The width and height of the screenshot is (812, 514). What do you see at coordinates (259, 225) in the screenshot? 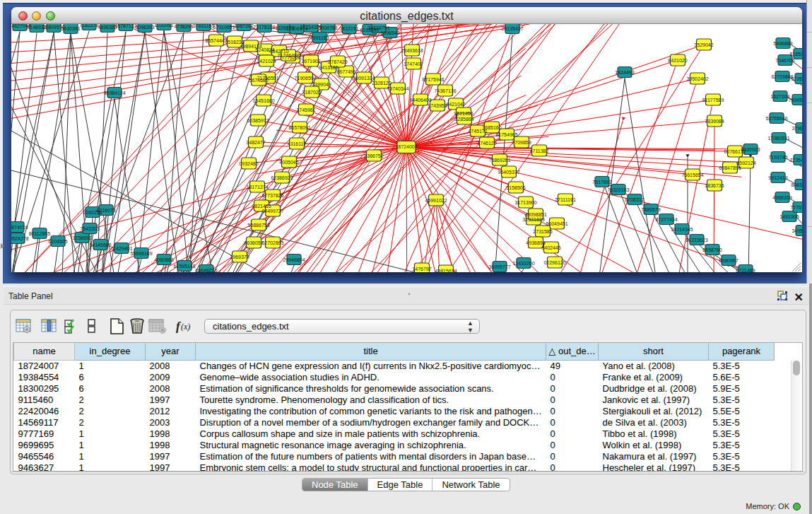
I see `svg-text: 55886753` at bounding box center [259, 225].